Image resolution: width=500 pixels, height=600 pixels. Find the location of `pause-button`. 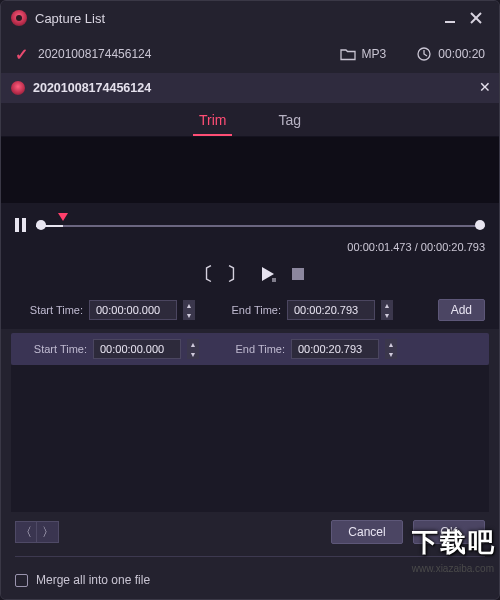

pause-button is located at coordinates (20, 225).